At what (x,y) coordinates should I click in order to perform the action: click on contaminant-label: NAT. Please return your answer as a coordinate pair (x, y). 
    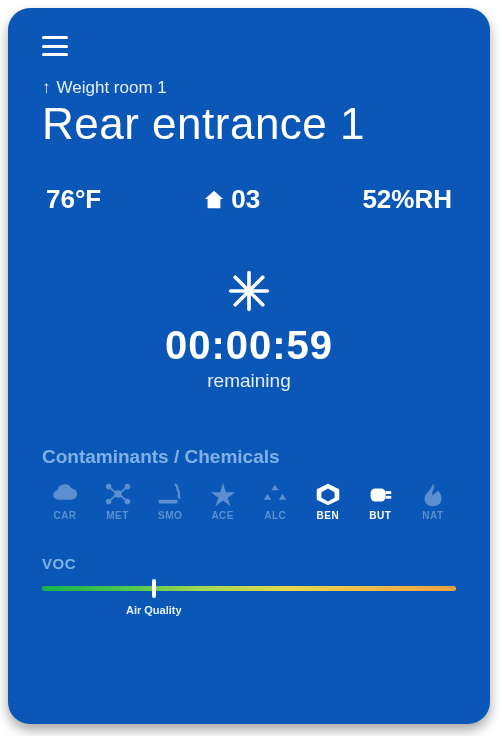
    Looking at the image, I should click on (432, 516).